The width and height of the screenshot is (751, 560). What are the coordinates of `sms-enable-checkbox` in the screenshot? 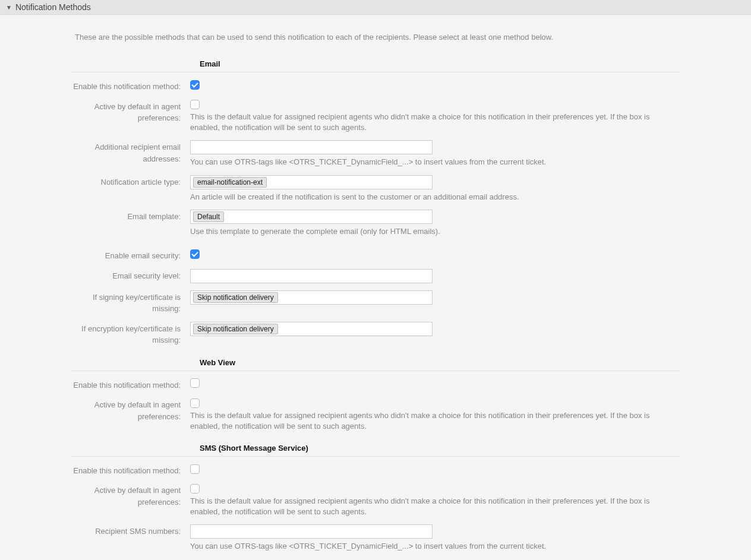 It's located at (195, 469).